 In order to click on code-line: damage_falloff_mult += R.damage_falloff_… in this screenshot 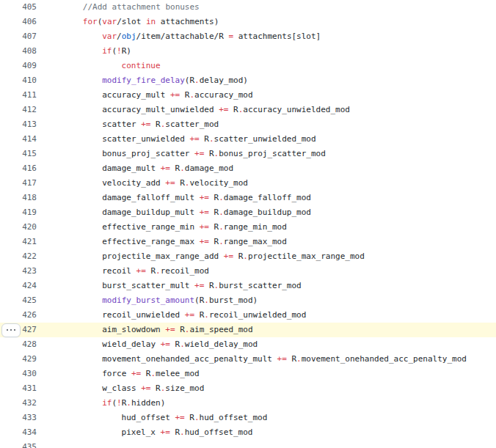, I will do `click(266, 198)`.